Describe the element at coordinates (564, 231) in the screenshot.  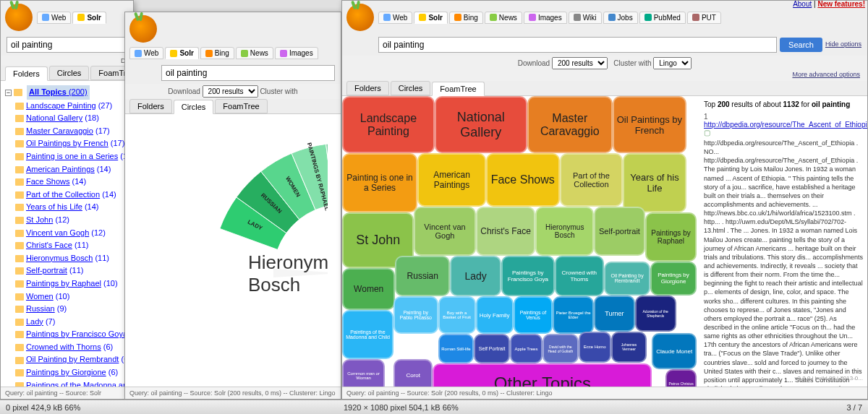
I see `foam-cell: Hieronymus Bosch` at that location.